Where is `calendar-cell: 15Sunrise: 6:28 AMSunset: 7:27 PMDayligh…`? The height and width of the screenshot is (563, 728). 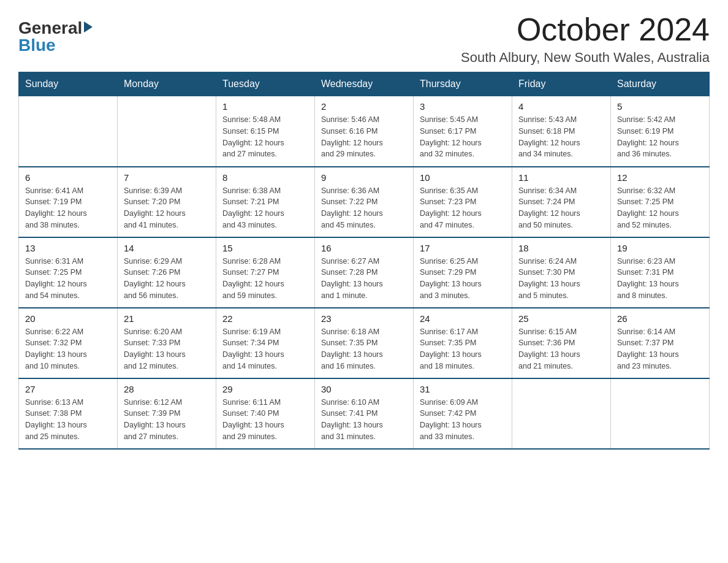 calendar-cell: 15Sunrise: 6:28 AMSunset: 7:27 PMDayligh… is located at coordinates (266, 272).